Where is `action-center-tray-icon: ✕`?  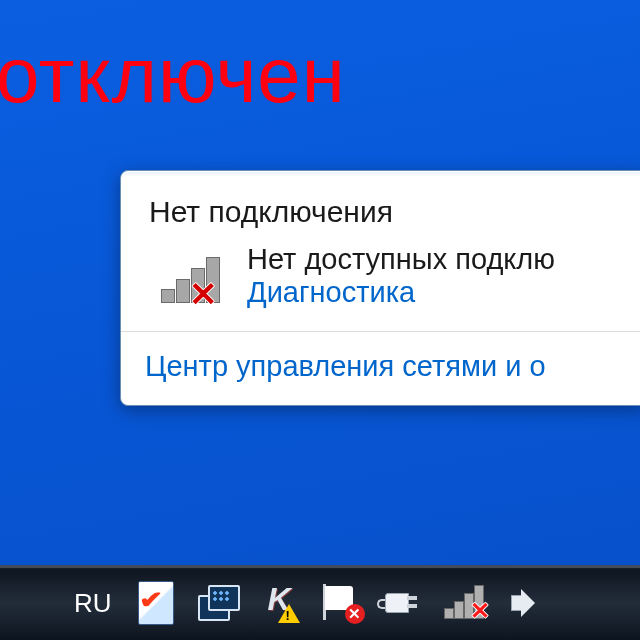 action-center-tray-icon: ✕ is located at coordinates (342, 603).